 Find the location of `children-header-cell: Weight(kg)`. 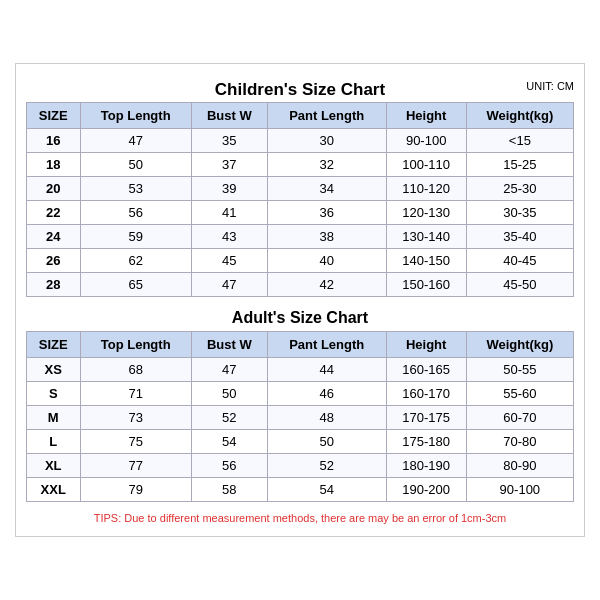

children-header-cell: Weight(kg) is located at coordinates (520, 116).